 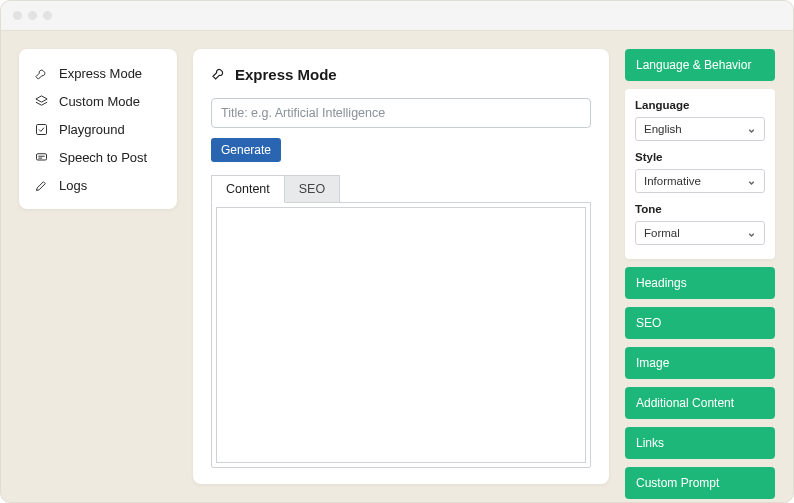 What do you see at coordinates (700, 483) in the screenshot?
I see `accordion-custom-prompt: Custom Prompt` at bounding box center [700, 483].